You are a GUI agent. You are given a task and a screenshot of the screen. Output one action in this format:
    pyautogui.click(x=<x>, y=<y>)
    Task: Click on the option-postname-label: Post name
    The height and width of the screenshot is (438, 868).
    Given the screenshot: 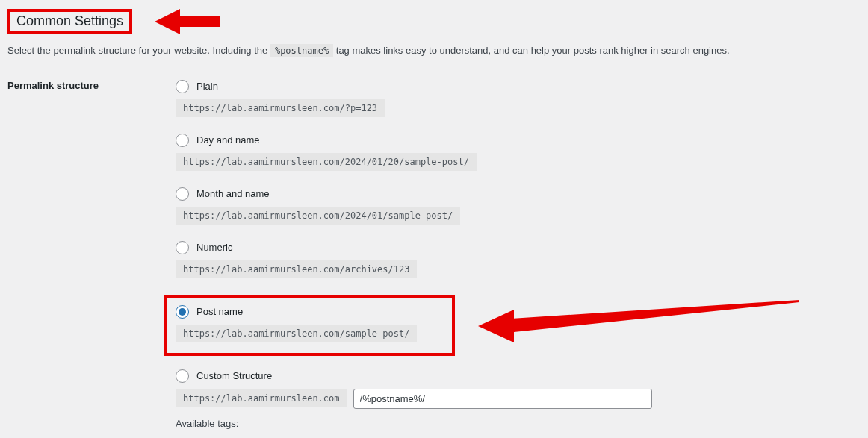 What is the action you would take?
    pyautogui.click(x=220, y=312)
    